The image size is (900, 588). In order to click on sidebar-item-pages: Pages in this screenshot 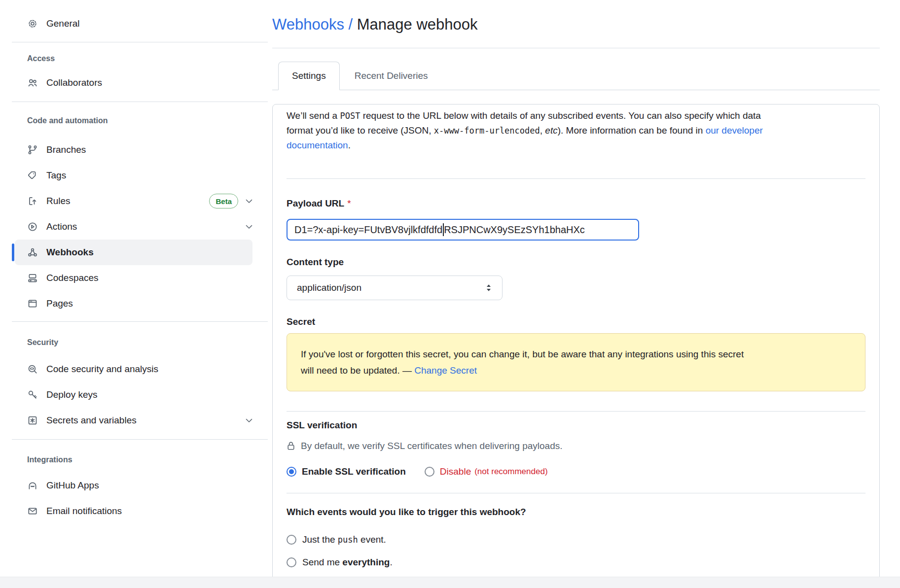, I will do `click(141, 304)`.